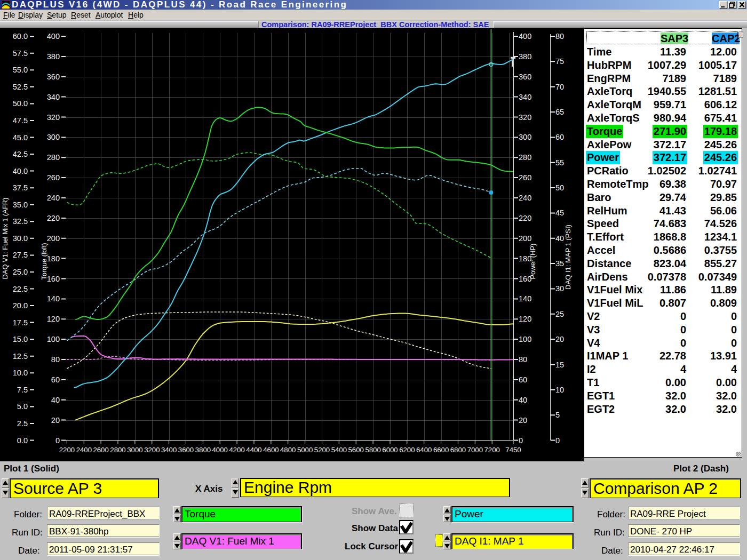  What do you see at coordinates (67, 450) in the screenshot?
I see `svg-text: 2200` at bounding box center [67, 450].